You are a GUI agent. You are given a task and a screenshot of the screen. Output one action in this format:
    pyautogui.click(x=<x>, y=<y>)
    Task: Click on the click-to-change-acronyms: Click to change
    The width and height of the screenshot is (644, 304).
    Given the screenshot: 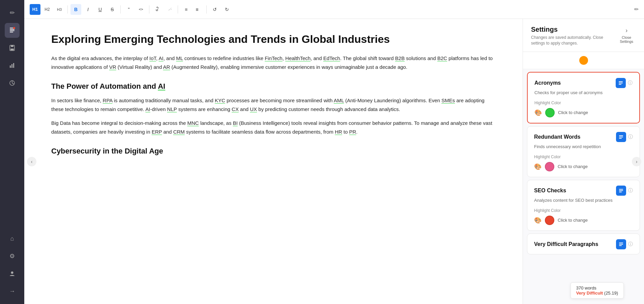 What is the action you would take?
    pyautogui.click(x=573, y=113)
    